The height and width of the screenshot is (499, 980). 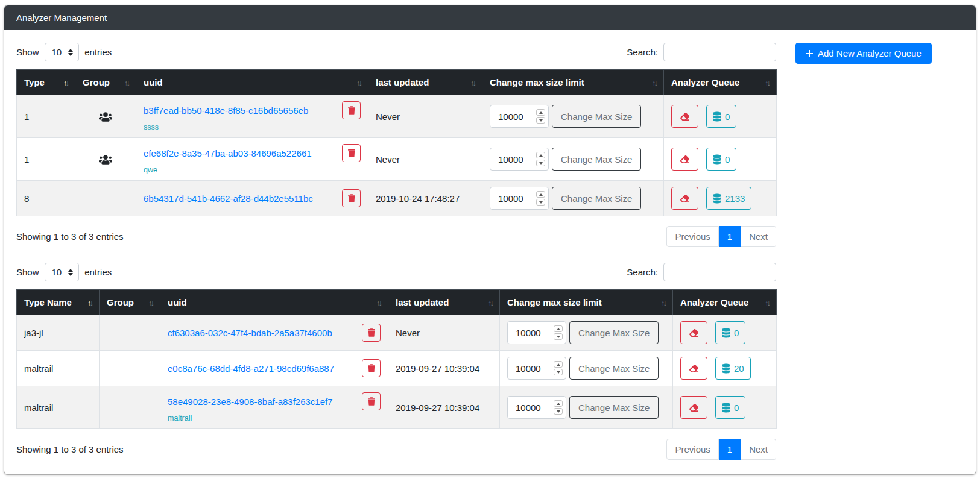 What do you see at coordinates (228, 153) in the screenshot?
I see `uuid-link: efe68f2e-8a35-47ba-ab03-84696a522661` at bounding box center [228, 153].